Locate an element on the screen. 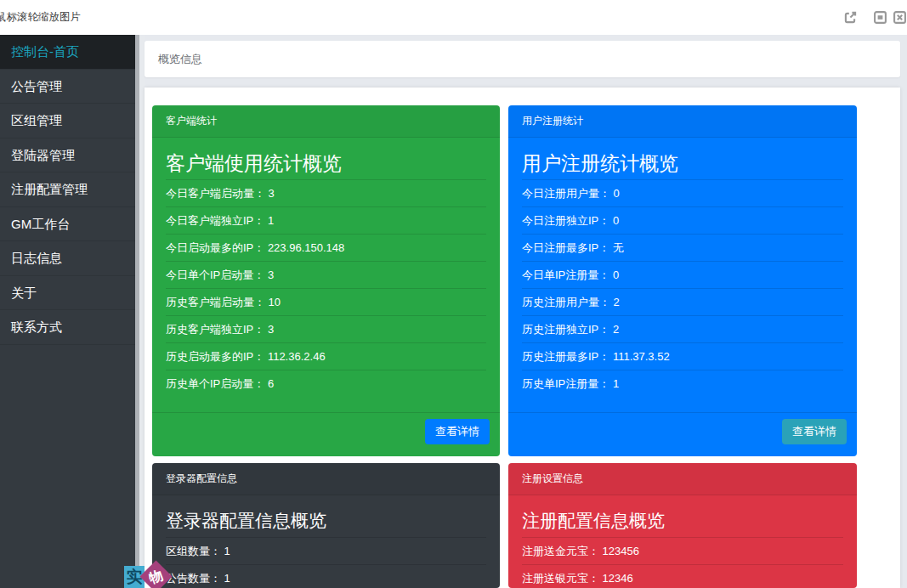  stat-item: 历史单IP注册量： 1 is located at coordinates (683, 384).